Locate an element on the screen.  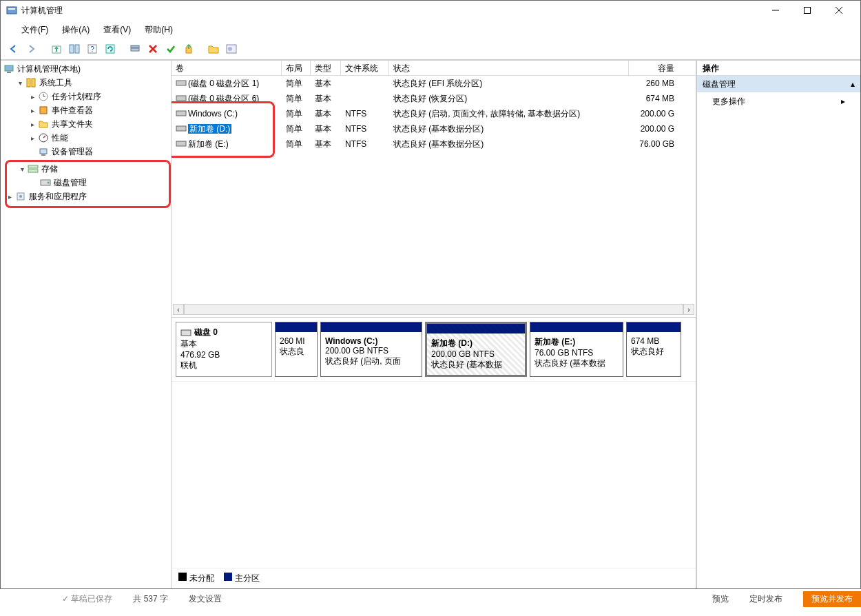
disk-type: 基本 is located at coordinates (224, 345).